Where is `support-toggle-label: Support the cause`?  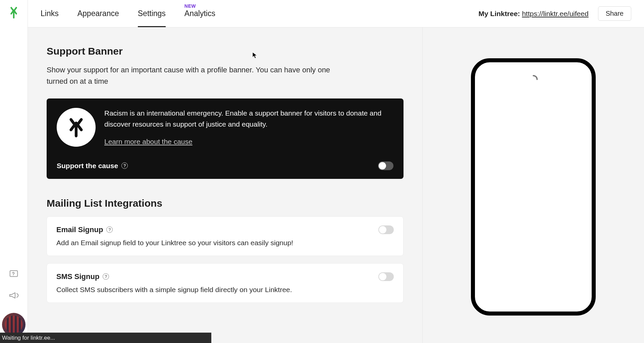
support-toggle-label: Support the cause is located at coordinates (87, 166).